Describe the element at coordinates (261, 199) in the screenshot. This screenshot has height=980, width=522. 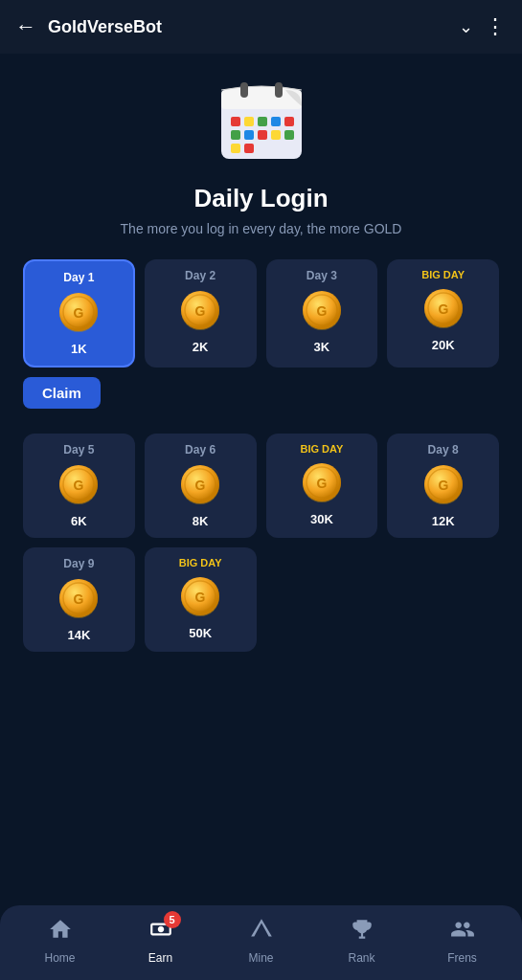
I see `page-title: Daily Login` at that location.